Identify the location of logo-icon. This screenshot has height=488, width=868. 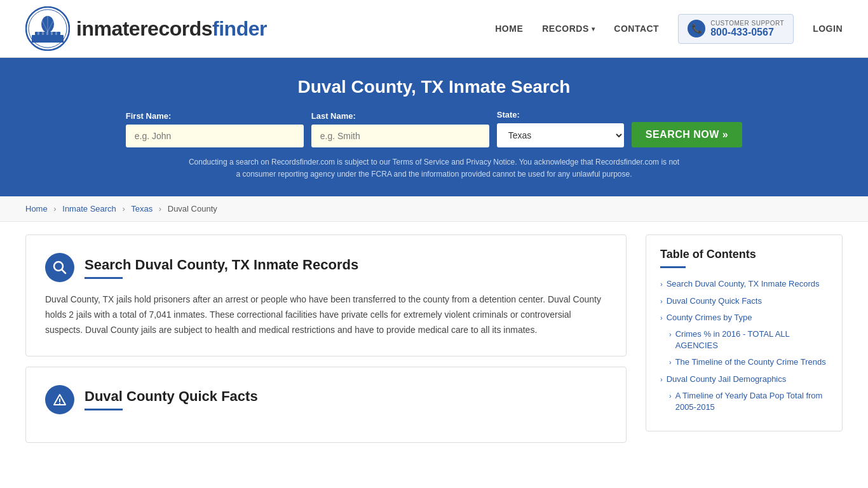
(48, 29).